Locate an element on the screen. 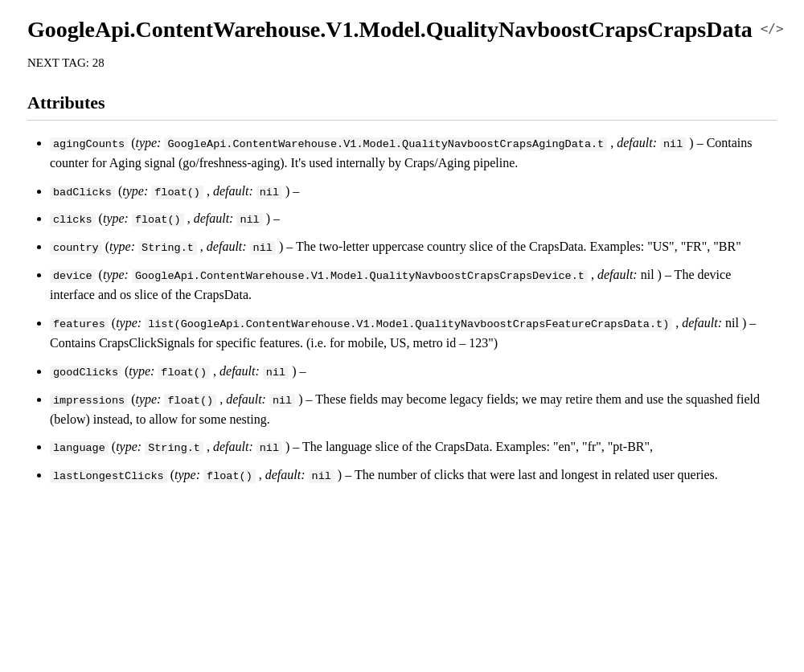 Image resolution: width=804 pixels, height=672 pixels. list-item: device (type: GoogleApi.ContentWarehouse… is located at coordinates (413, 285).